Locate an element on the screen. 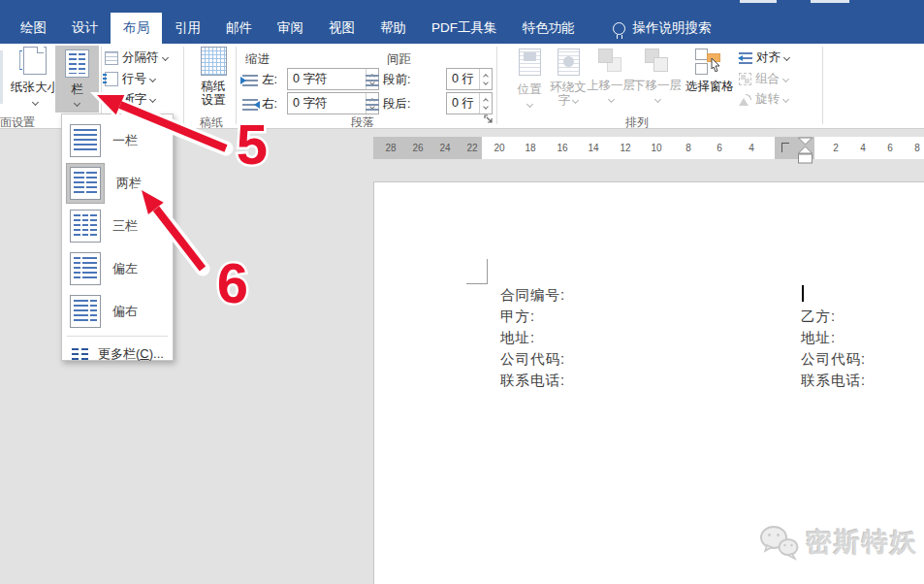 Image resolution: width=924 pixels, height=584 pixels. ruler-corner-mark is located at coordinates (785, 147).